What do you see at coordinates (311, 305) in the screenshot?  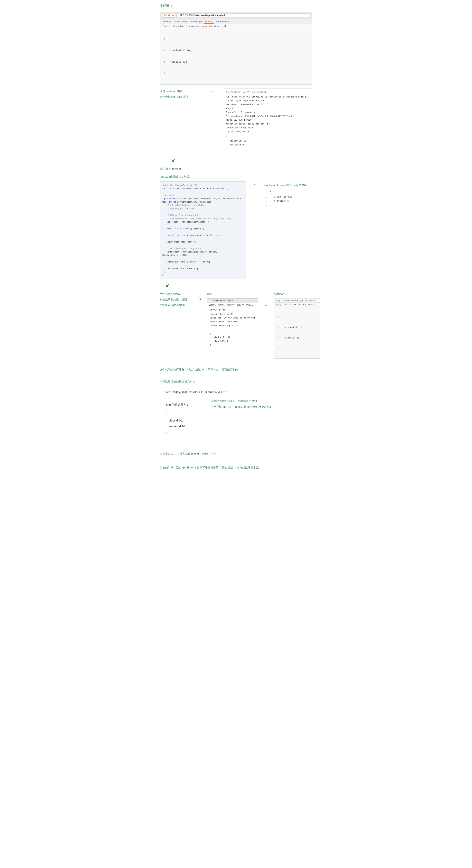 I see `subtab-text: Text ∨` at bounding box center [311, 305].